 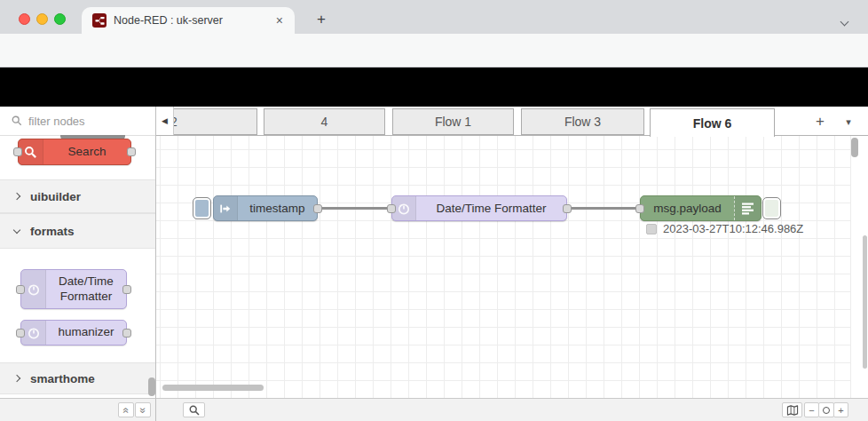 I want to click on node-label: msg.payload, so click(x=687, y=208).